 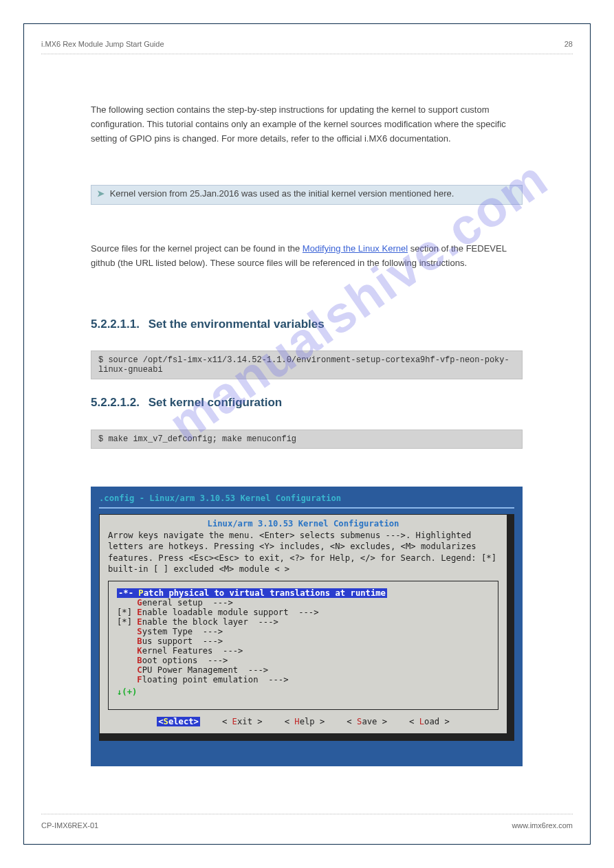 I want to click on section-title: Set the environmental variables, so click(x=237, y=324).